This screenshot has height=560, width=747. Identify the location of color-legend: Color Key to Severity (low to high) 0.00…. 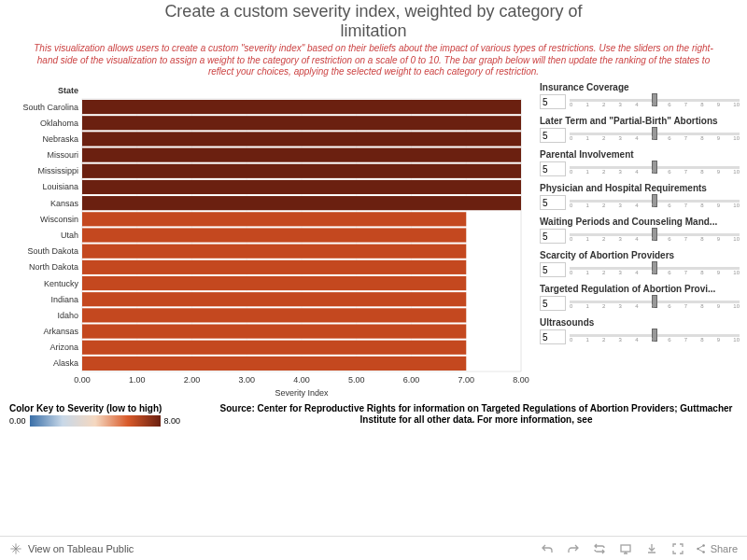
(103, 414).